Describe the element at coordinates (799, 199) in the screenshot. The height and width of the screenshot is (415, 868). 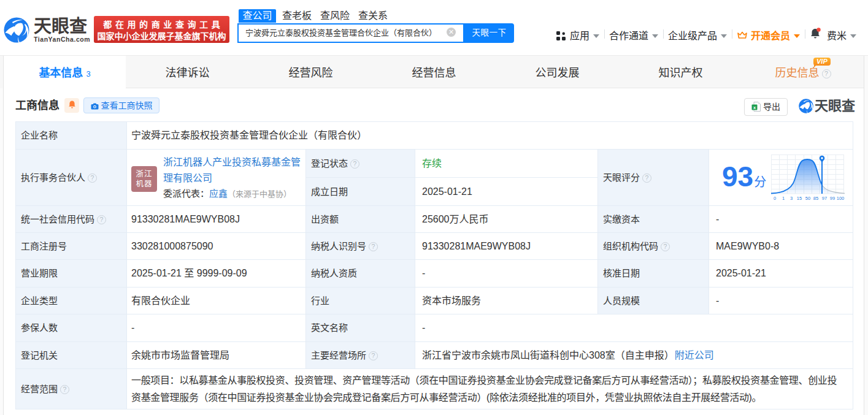
I see `svg-text: 15` at that location.